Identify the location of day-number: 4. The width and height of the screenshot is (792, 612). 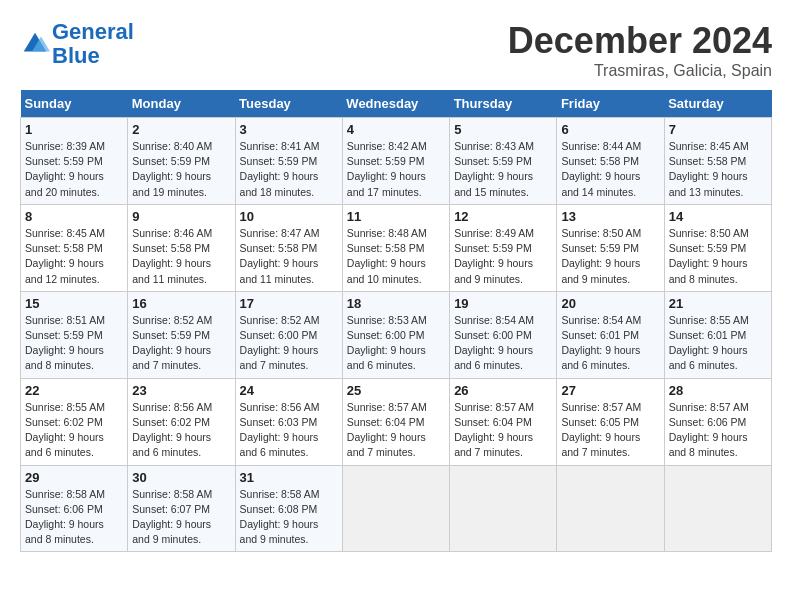
(396, 130).